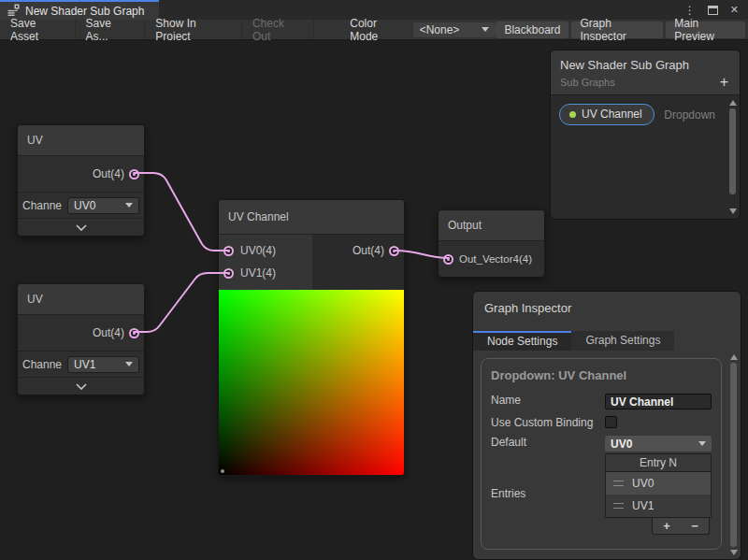  What do you see at coordinates (548, 494) in the screenshot?
I see `entries-label: Entries` at bounding box center [548, 494].